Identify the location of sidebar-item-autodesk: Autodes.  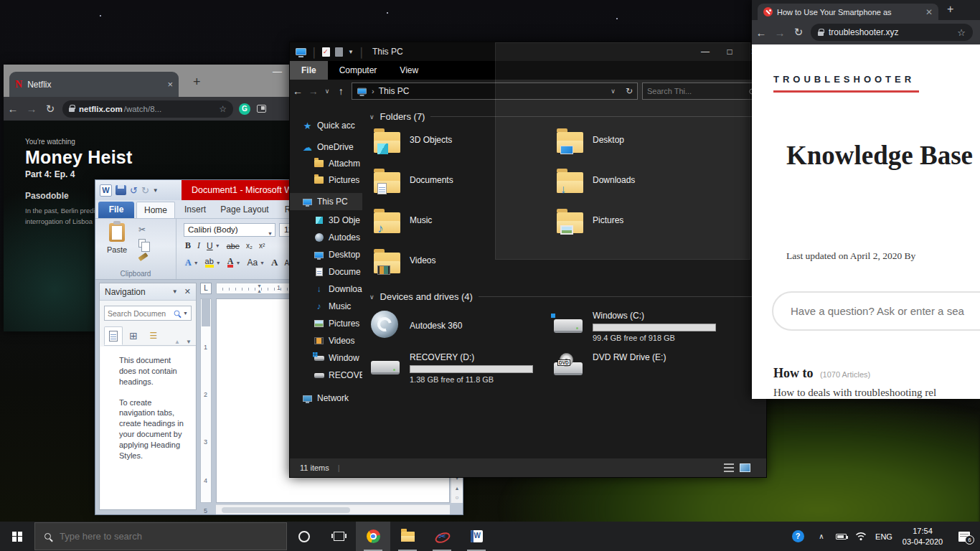
(326, 237).